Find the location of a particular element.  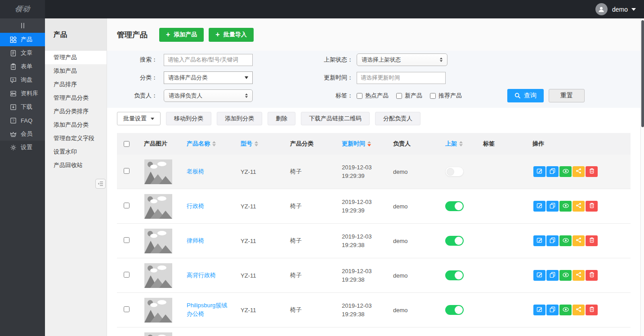

owner-select: 请选择负责人 is located at coordinates (208, 96).